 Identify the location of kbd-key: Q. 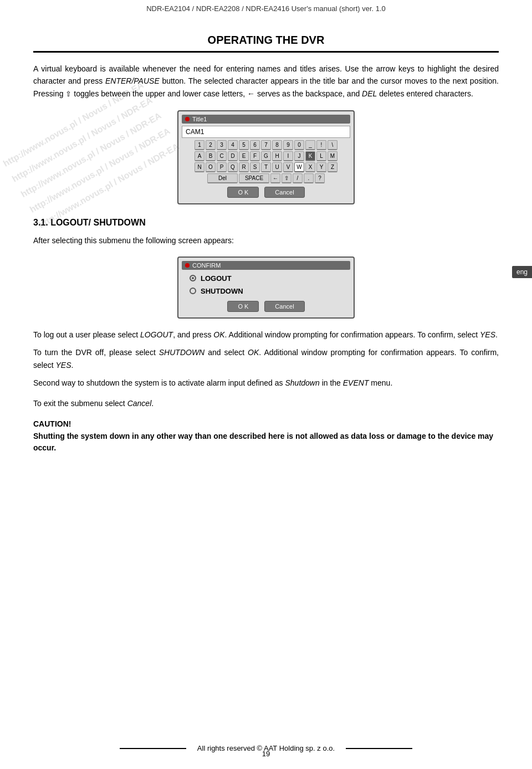
(233, 167).